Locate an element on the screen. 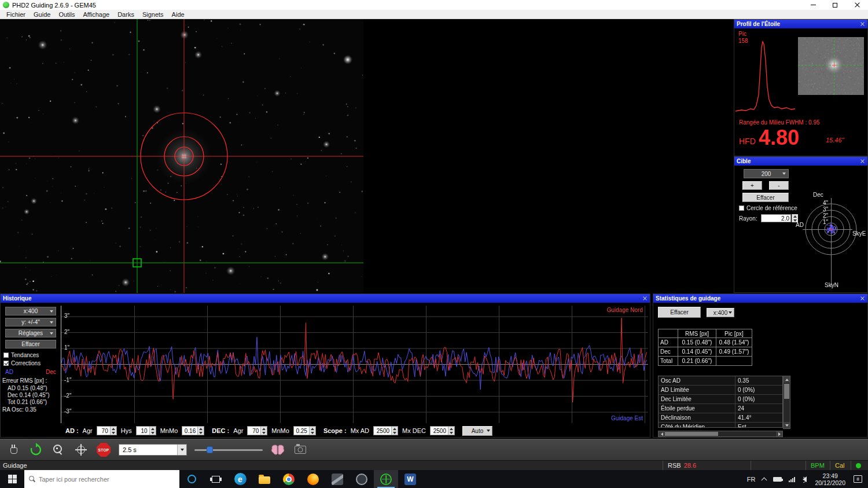 The height and width of the screenshot is (488, 868). stretch-slider is located at coordinates (229, 450).